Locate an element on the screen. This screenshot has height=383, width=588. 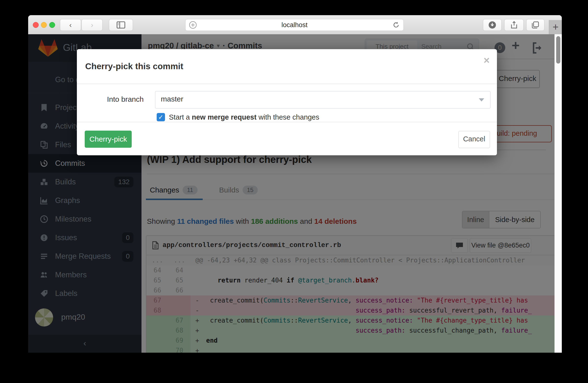
checkbox-label-text: Start a is located at coordinates (180, 117).